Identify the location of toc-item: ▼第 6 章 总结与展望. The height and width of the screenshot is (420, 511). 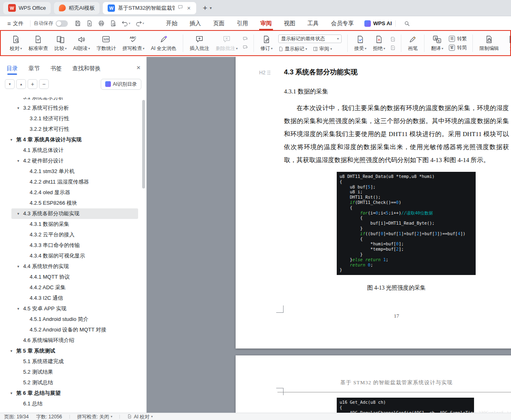
(71, 393).